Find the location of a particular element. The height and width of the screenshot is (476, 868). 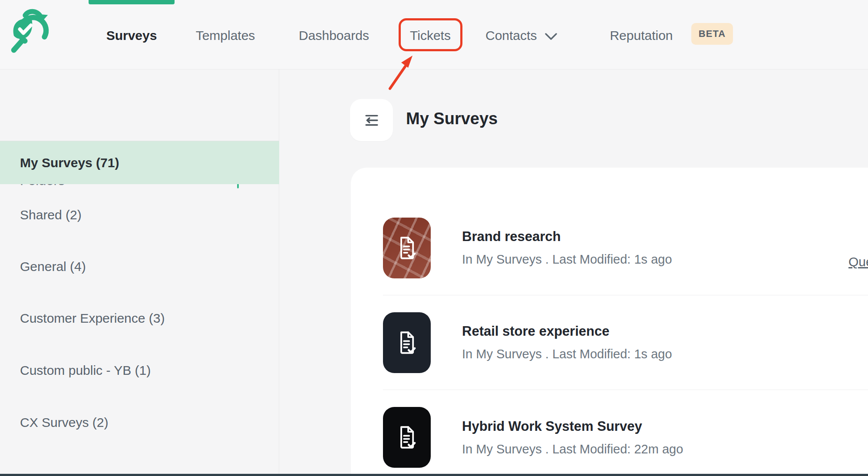

questions-link: Questions is located at coordinates (858, 262).